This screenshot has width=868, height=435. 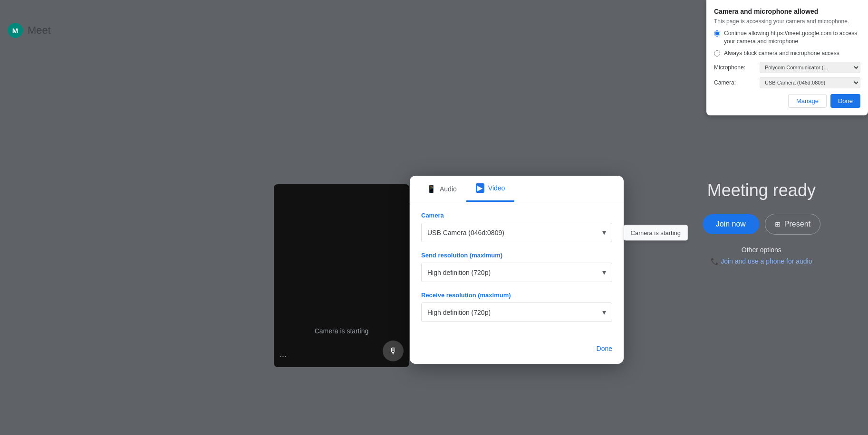 What do you see at coordinates (15, 30) in the screenshot?
I see `meet-logo: M` at bounding box center [15, 30].